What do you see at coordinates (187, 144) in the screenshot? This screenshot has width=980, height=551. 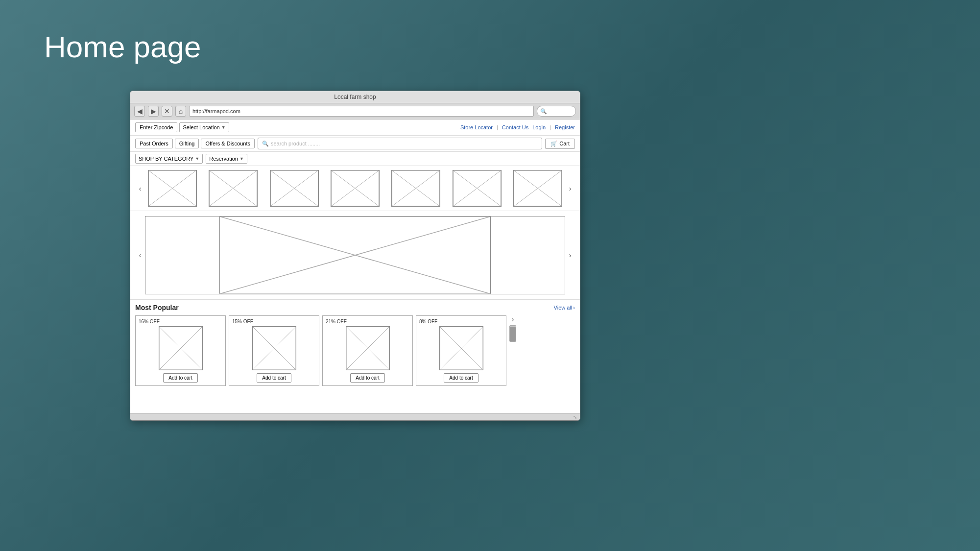 I see `gifting-button: Gifting` at bounding box center [187, 144].